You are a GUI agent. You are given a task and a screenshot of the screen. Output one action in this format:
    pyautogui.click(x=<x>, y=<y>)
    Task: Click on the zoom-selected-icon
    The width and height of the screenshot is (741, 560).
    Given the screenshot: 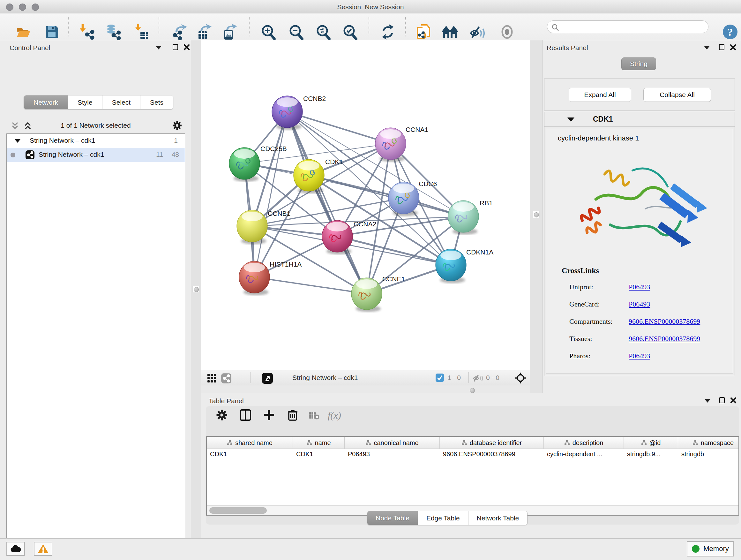 What is the action you would take?
    pyautogui.click(x=350, y=32)
    